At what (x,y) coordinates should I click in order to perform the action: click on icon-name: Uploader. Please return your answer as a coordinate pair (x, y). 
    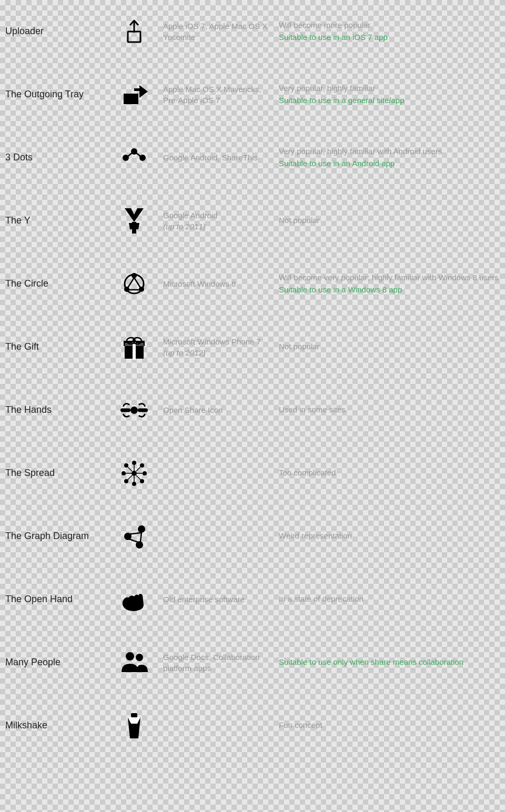
    Looking at the image, I should click on (53, 32).